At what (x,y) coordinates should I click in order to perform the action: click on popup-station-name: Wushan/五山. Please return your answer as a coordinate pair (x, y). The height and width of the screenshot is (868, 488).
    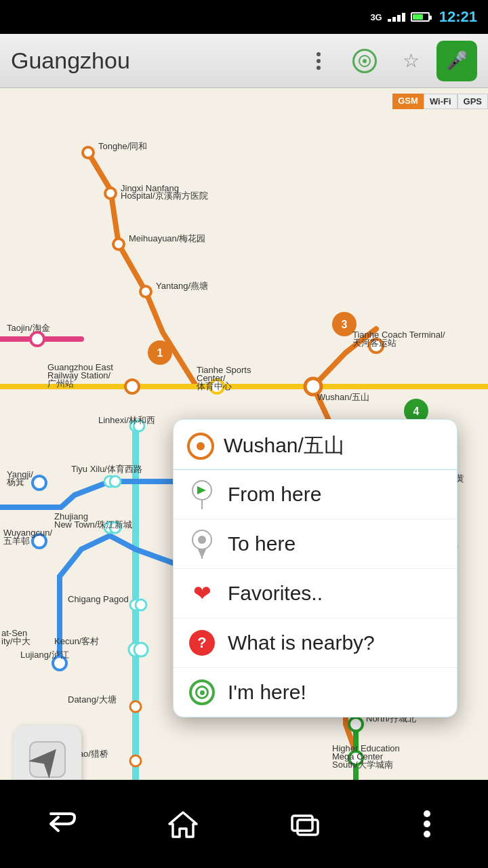
    Looking at the image, I should click on (284, 446).